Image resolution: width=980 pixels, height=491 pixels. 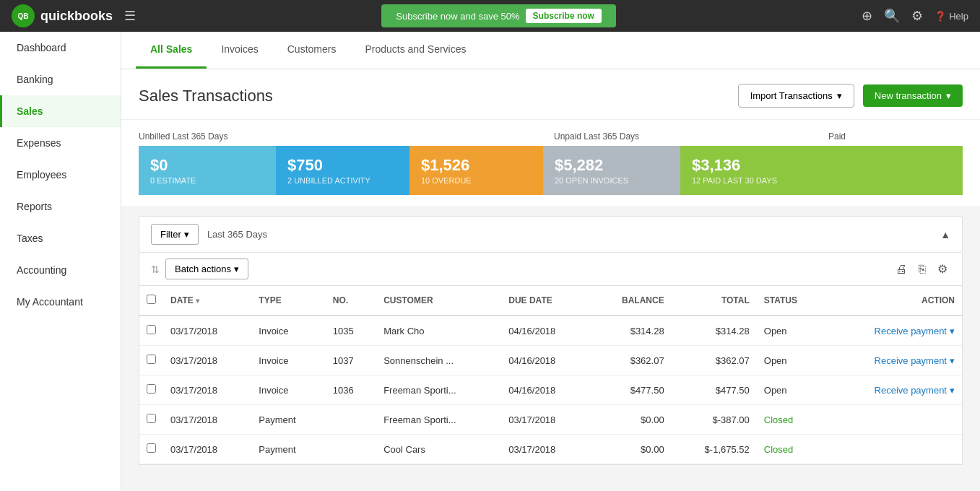 I want to click on select-all-col, so click(x=152, y=300).